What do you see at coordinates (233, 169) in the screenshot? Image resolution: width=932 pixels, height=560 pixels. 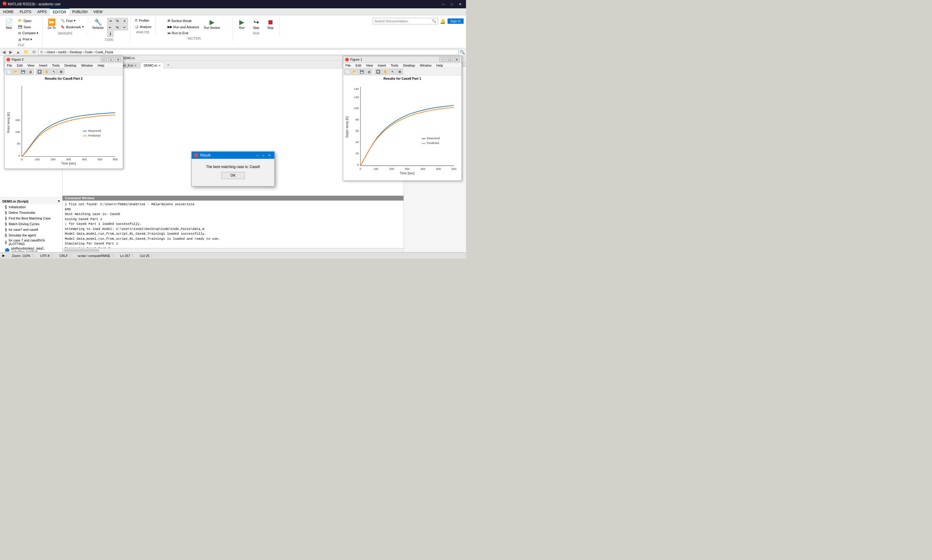 I see `result-dialog: 🔴 Result ─ □ ✕ The best matching case is…` at bounding box center [233, 169].